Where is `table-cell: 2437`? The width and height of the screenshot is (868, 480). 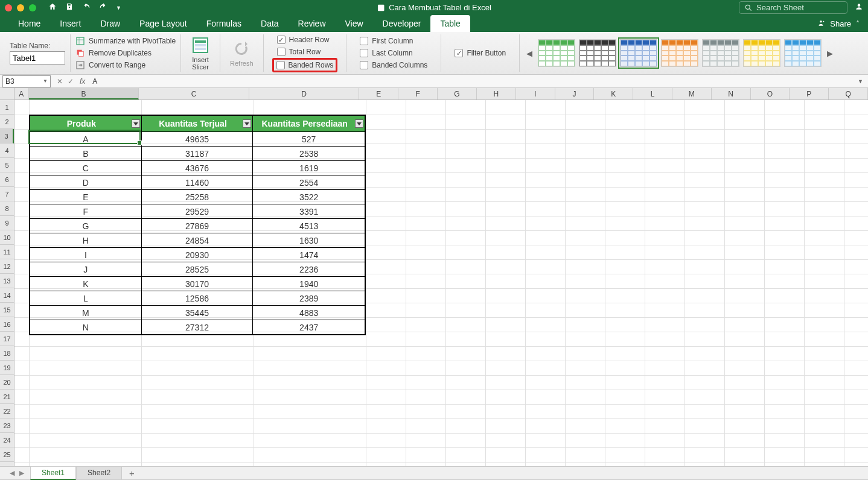
table-cell: 2437 is located at coordinates (309, 327).